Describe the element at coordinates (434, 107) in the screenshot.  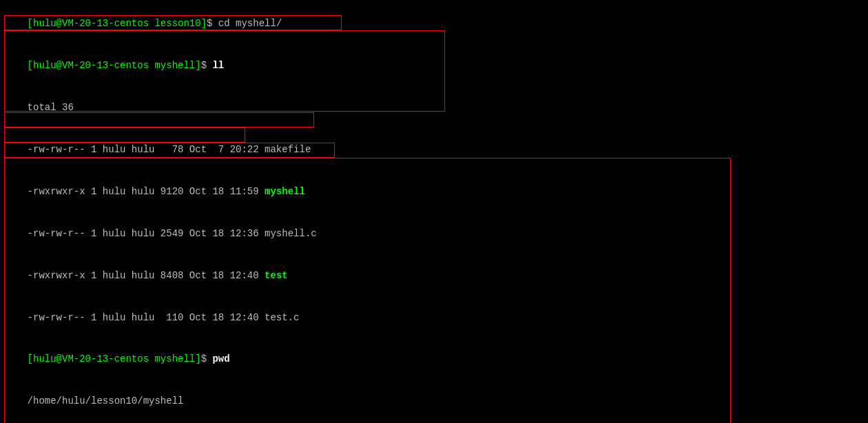
I see `total-line: total 36` at that location.